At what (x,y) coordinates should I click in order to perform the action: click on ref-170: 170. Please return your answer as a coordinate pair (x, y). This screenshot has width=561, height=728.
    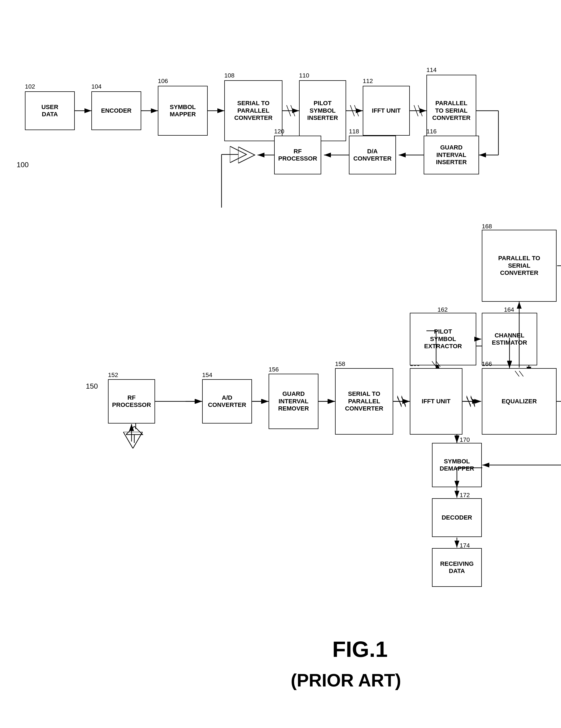
    Looking at the image, I should click on (465, 440).